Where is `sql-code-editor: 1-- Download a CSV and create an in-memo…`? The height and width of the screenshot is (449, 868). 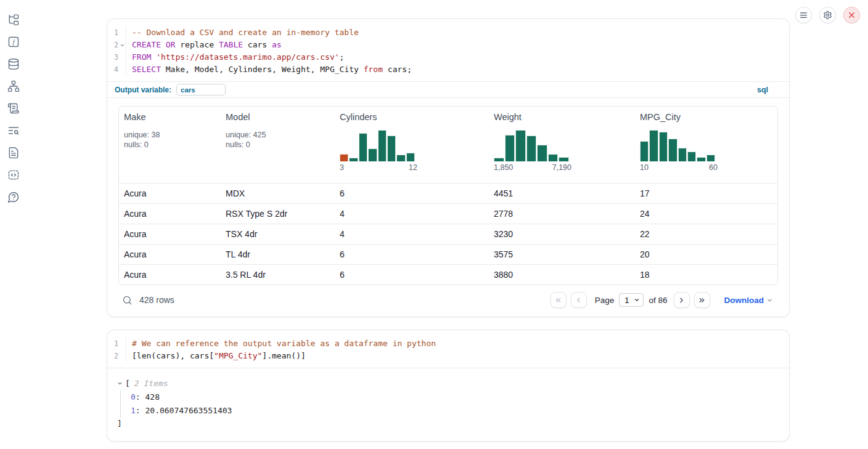
sql-code-editor: 1-- Download a CSV and create an in-memo… is located at coordinates (448, 51).